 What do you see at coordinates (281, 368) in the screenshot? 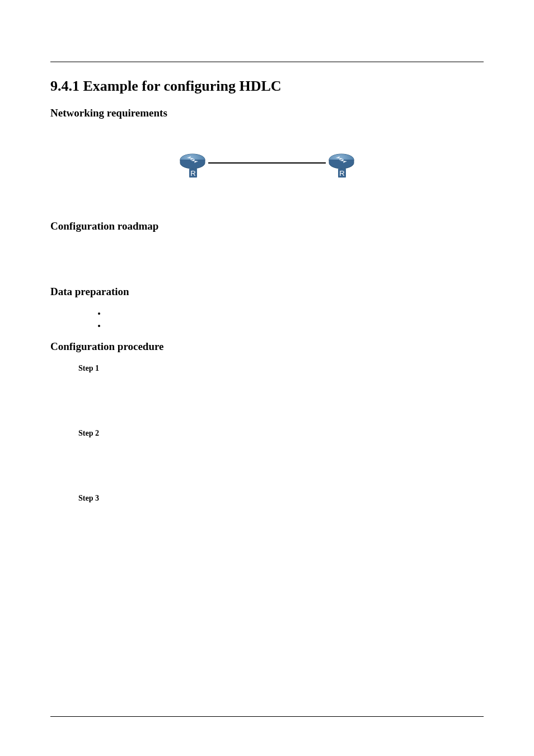
I see `step-1-label: Step 1` at bounding box center [281, 368].